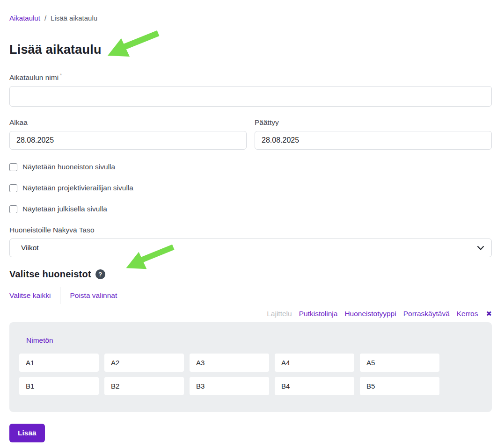  Describe the element at coordinates (100, 274) in the screenshot. I see `help-icon: ?` at that location.